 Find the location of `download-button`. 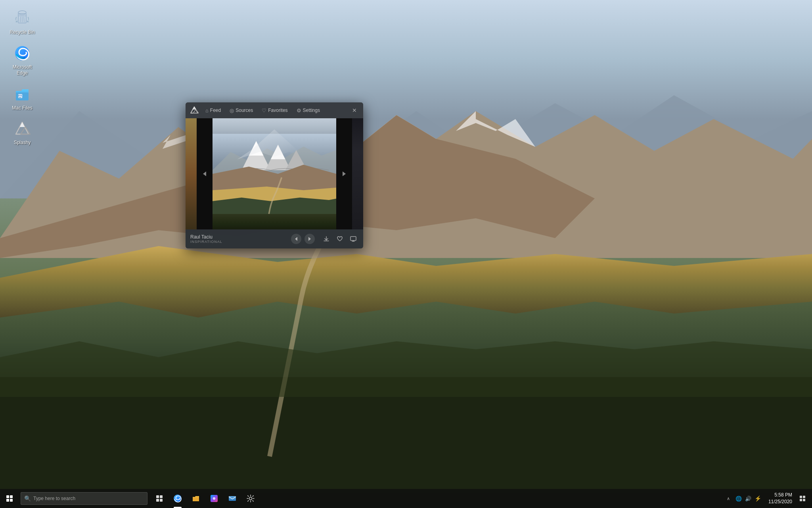

download-button is located at coordinates (326, 239).